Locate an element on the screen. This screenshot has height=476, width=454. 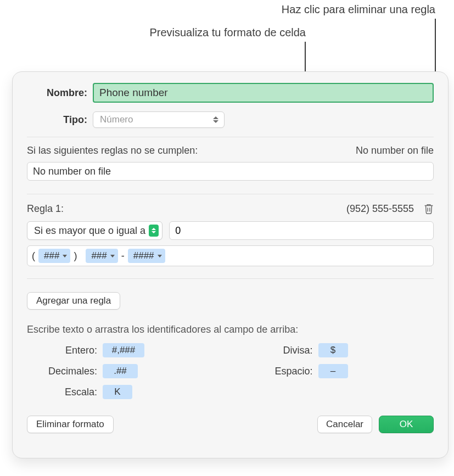
token-espacio-chip: – is located at coordinates (333, 371).